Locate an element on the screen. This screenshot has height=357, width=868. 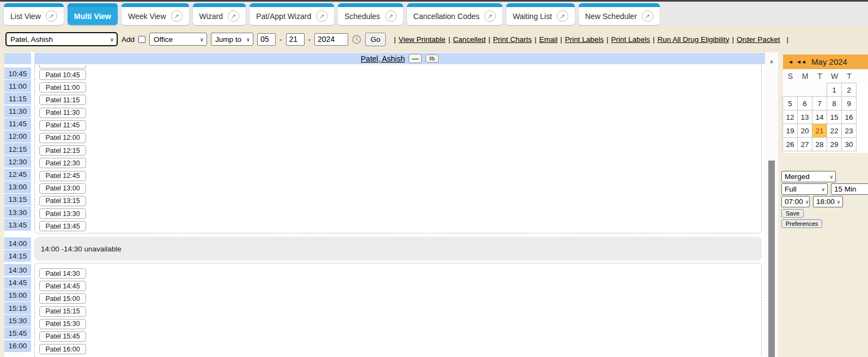
appointment-slot-button: Patel 10:45 is located at coordinates (63, 75).